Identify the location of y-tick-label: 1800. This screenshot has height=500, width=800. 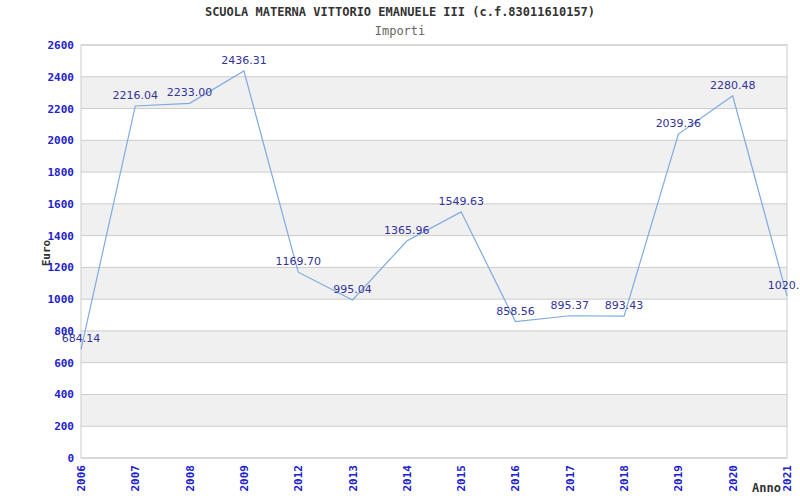
(62, 172).